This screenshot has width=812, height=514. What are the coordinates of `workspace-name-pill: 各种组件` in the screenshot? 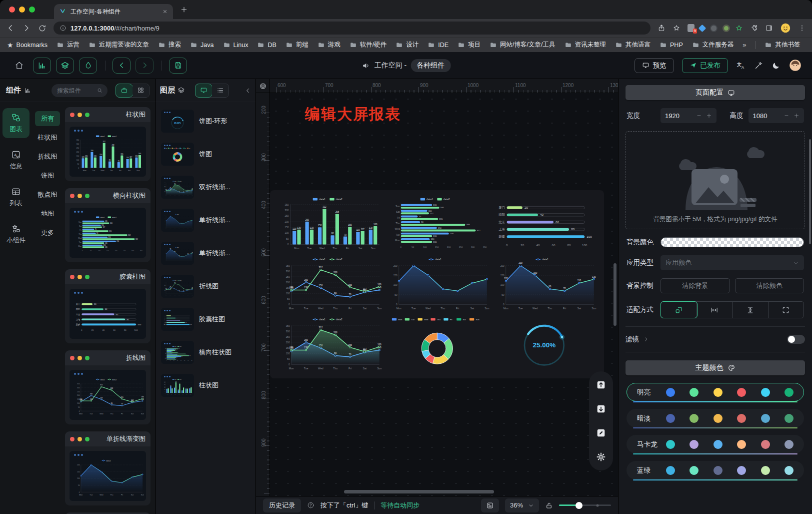 It's located at (430, 66).